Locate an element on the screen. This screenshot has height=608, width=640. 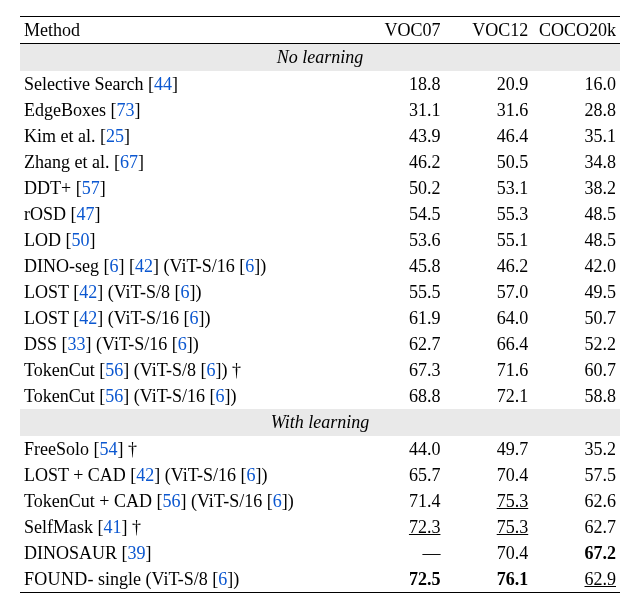
value-cell: 50.5 is located at coordinates (488, 162).